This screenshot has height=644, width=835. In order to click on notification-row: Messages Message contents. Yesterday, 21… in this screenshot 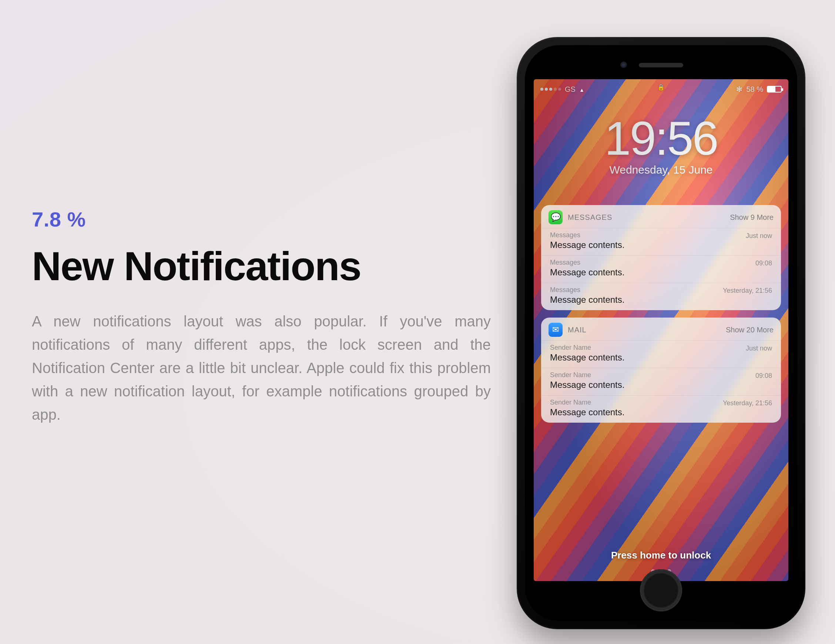, I will do `click(661, 296)`.